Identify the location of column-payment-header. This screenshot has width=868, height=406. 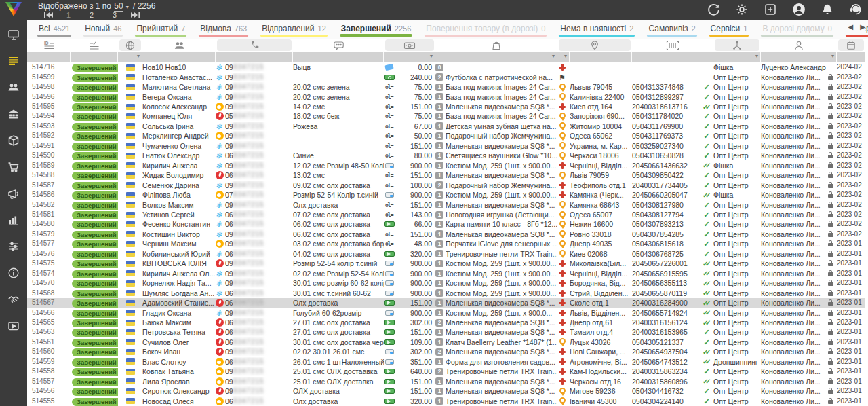
(410, 45).